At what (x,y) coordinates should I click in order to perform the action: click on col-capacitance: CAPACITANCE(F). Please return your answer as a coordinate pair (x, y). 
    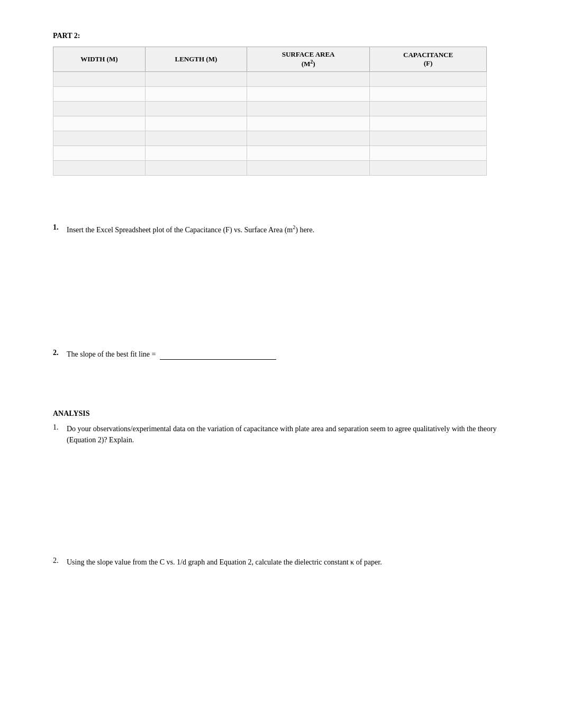
    Looking at the image, I should click on (429, 59).